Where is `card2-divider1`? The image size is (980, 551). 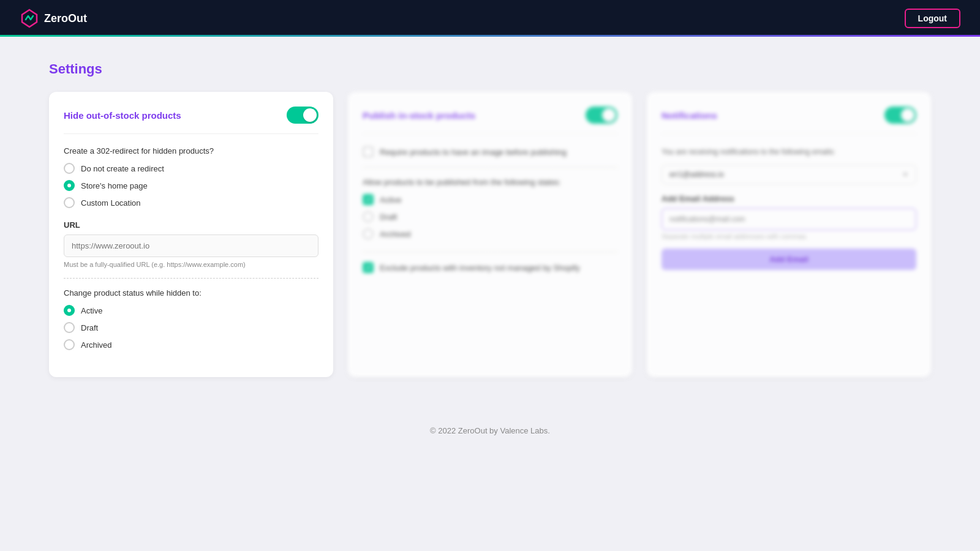
card2-divider1 is located at coordinates (490, 168).